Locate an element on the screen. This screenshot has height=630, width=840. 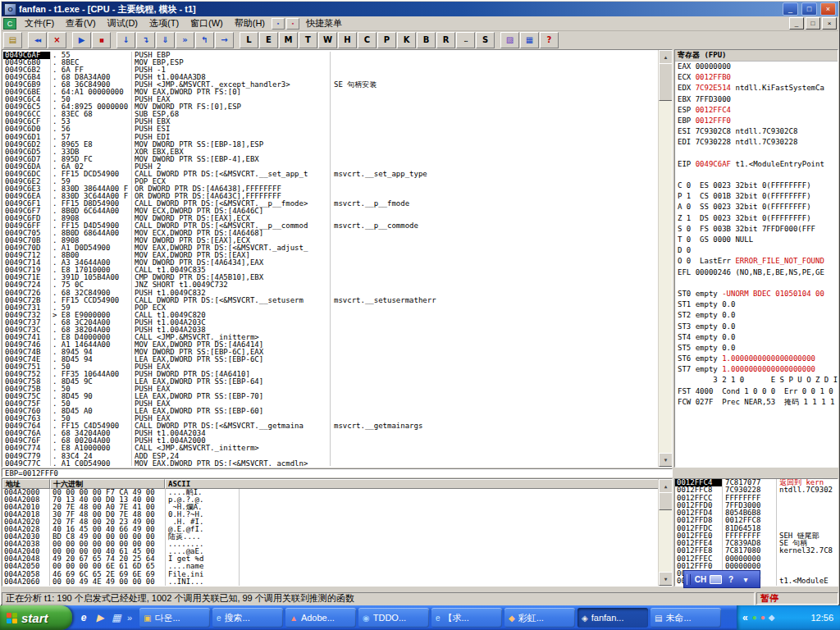
mdi-restore-button: □ is located at coordinates (813, 23).